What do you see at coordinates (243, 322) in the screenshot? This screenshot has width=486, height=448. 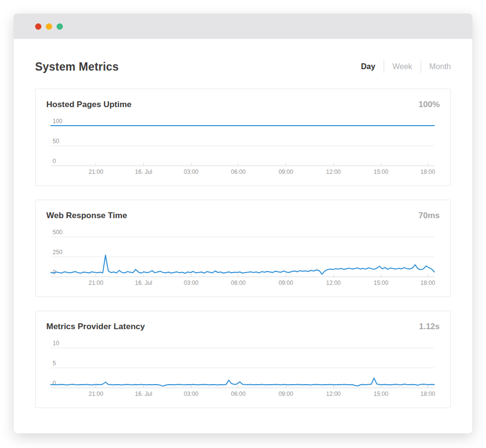 I see `card-header: Metrics Provider Latency 1.12s` at bounding box center [243, 322].